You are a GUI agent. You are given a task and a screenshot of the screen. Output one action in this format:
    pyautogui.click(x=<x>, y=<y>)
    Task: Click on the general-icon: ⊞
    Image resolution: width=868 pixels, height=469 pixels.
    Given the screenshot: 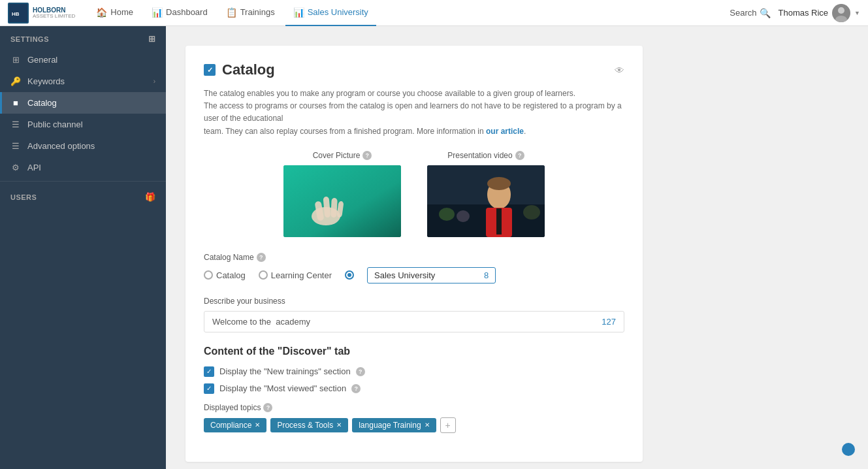 What is the action you would take?
    pyautogui.click(x=16, y=60)
    